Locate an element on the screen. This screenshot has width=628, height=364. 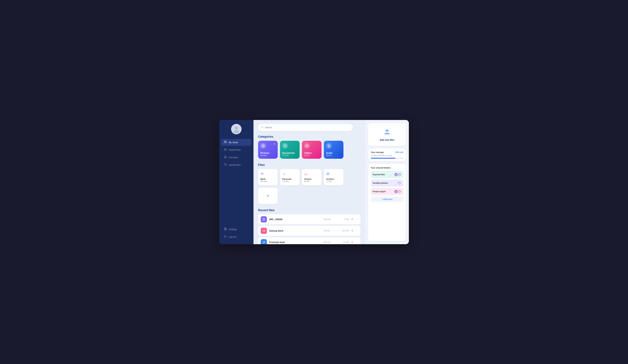
sidebar-item-label: Favorites is located at coordinates (233, 157).